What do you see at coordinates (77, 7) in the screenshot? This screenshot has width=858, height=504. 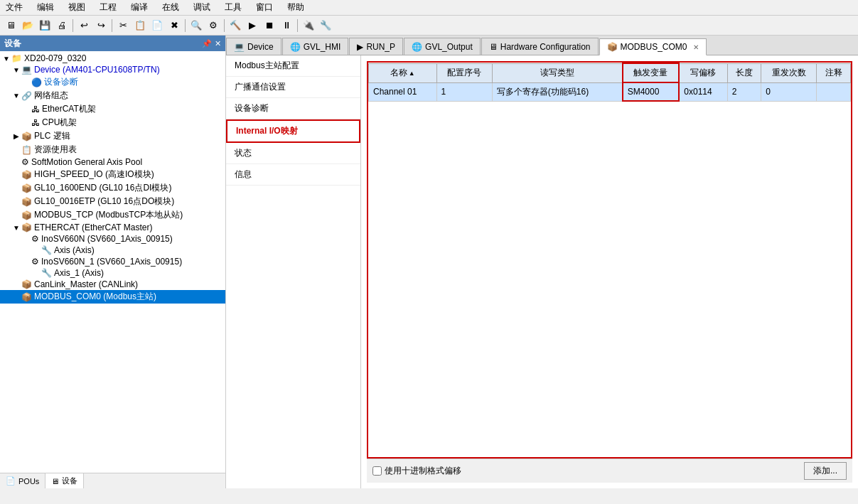 I see `menu-view: 视图` at bounding box center [77, 7].